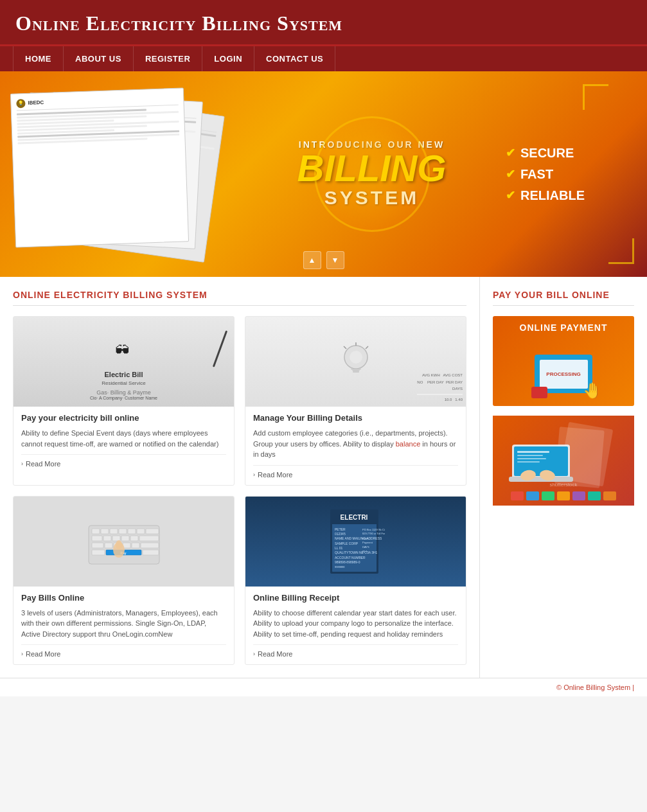 The image size is (647, 812). Describe the element at coordinates (341, 534) in the screenshot. I see `svg-text: 012345` at that location.